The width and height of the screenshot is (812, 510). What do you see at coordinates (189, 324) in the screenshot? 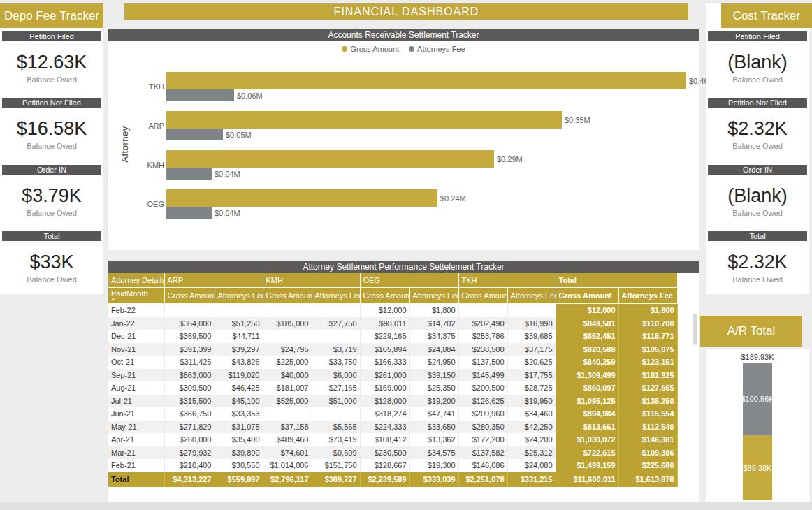
I see `table-cell: $364,000` at bounding box center [189, 324].